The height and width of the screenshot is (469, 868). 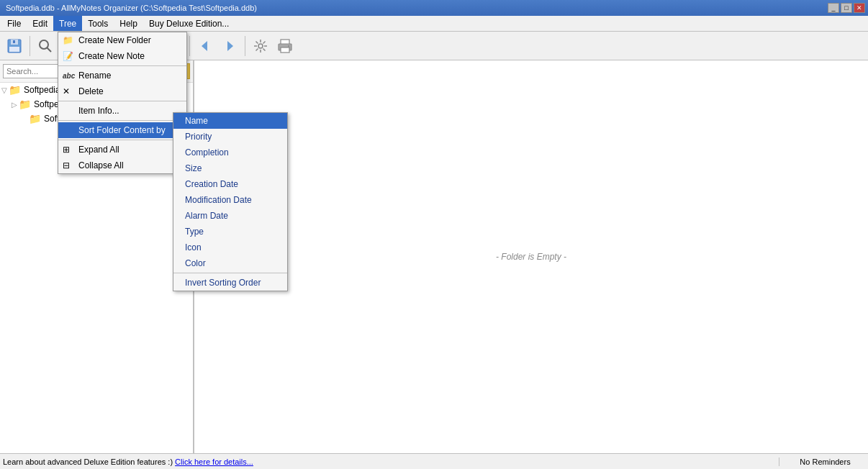 I want to click on collapse-all-icon: ⊟, so click(x=66, y=165).